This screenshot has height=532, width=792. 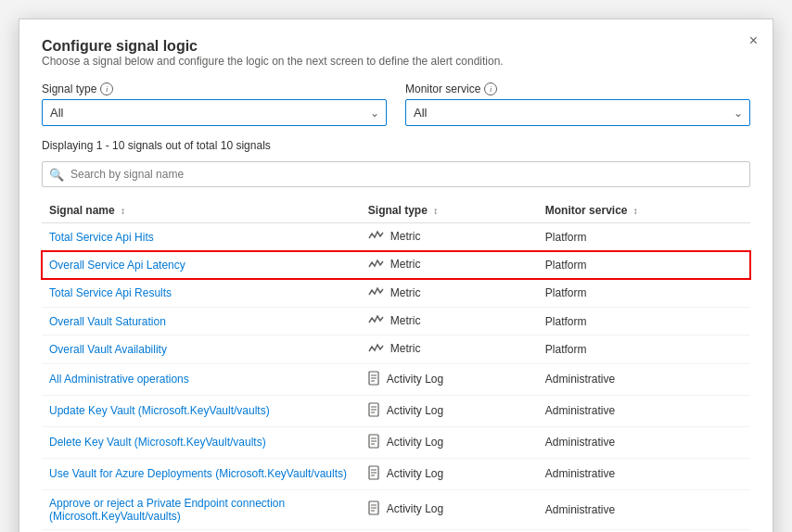 I want to click on display-count: Displaying 1 - 10 signals out of total 1…, so click(x=396, y=146).